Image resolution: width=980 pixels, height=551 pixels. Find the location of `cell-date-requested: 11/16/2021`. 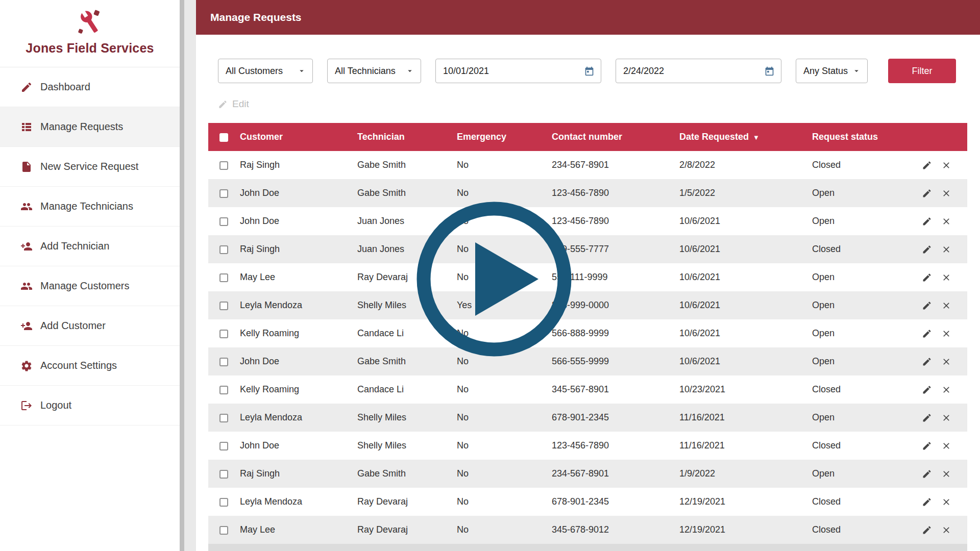

cell-date-requested: 11/16/2021 is located at coordinates (746, 417).